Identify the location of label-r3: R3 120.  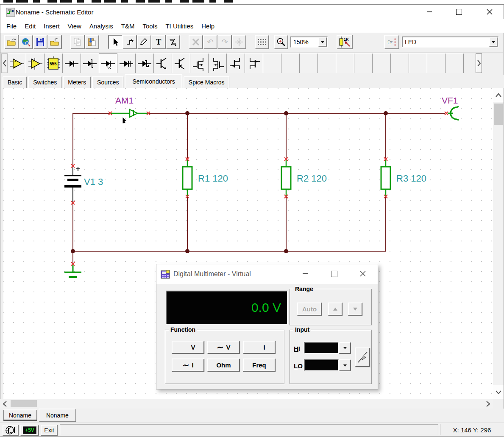
(411, 178).